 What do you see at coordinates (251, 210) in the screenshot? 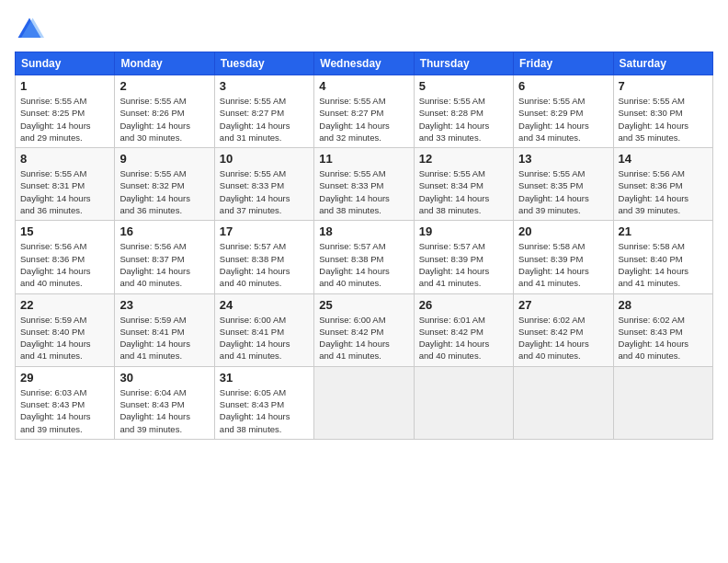
I see `daylight-minutes: and 37 minutes.` at bounding box center [251, 210].